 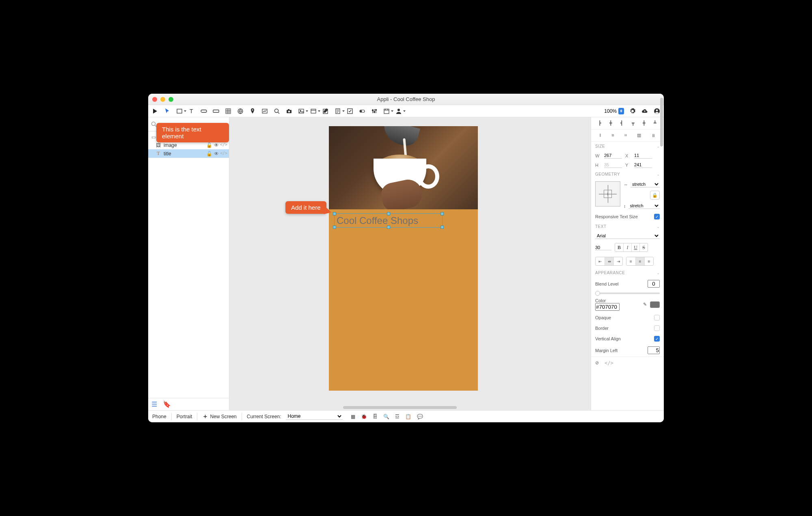 I want to click on stretch-h-select: stretch, so click(x=645, y=184).